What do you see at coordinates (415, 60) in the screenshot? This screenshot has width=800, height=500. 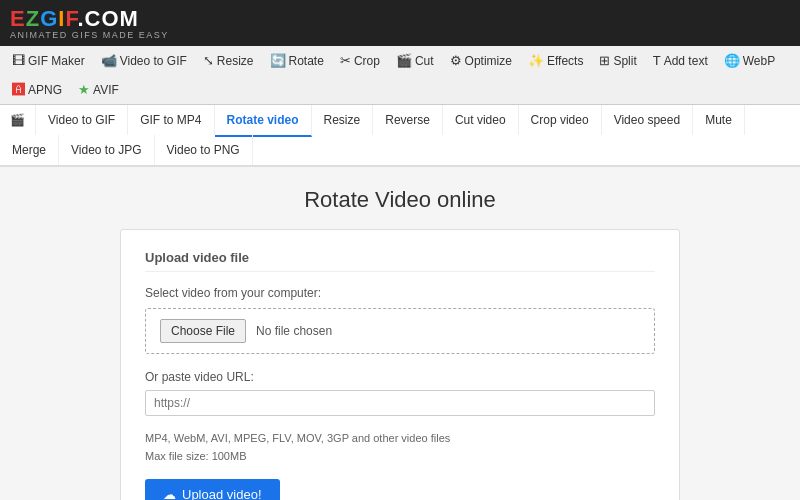 I see `nav-cut: 🎬Cut` at bounding box center [415, 60].